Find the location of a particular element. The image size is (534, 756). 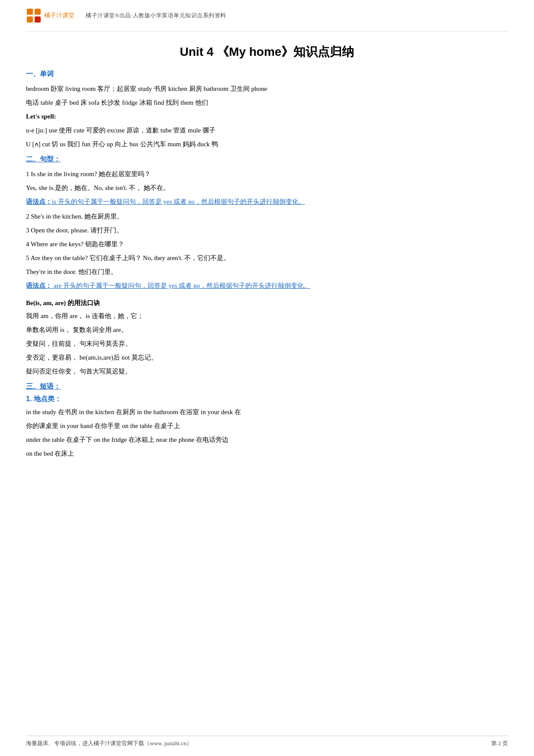

footer-left: 海量题库、专项训练，进入橘子汁课堂官网下载（www. juzizhi.cn） is located at coordinates (109, 743).